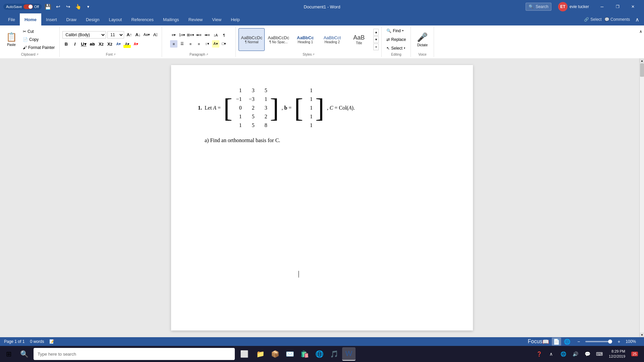 The width and height of the screenshot is (644, 362). I want to click on align-center-button: ☰, so click(182, 44).